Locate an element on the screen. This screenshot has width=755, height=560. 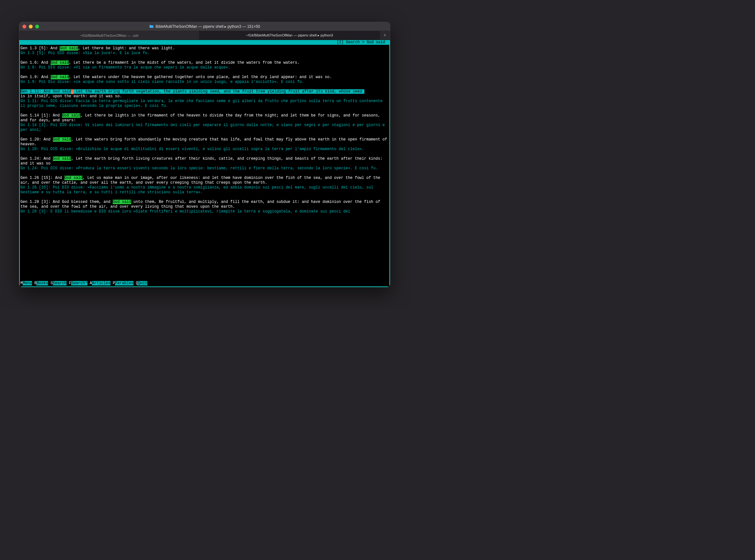
search-result: Gen 1.6: And God said, Let there be a fi… is located at coordinates (205, 65).